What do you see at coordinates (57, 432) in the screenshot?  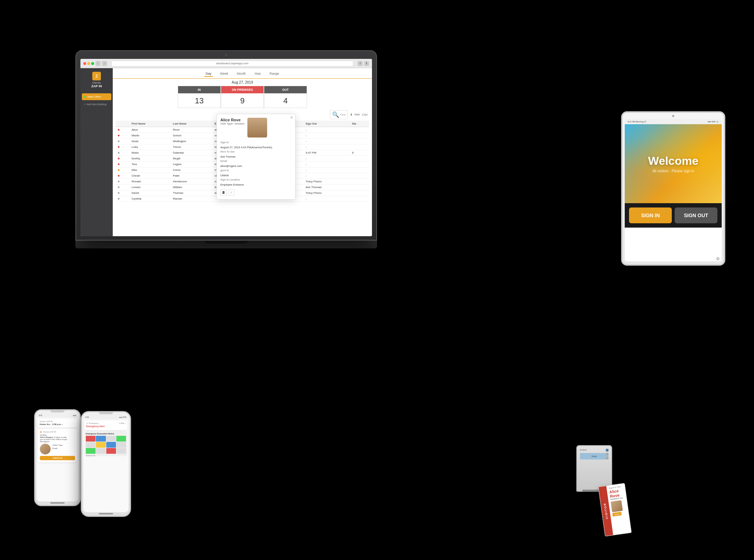 I see `visitor-card-header: ▣ Venuto ZAP IN` at bounding box center [57, 432].